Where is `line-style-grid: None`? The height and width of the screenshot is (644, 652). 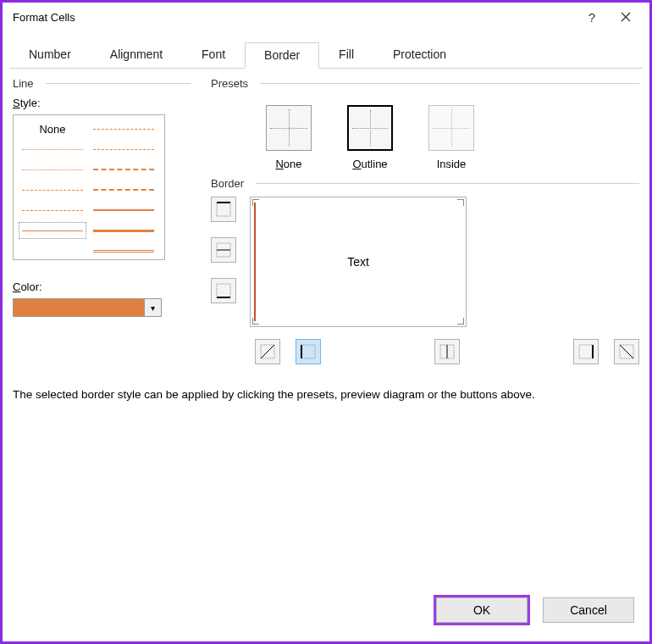 line-style-grid: None is located at coordinates (89, 187).